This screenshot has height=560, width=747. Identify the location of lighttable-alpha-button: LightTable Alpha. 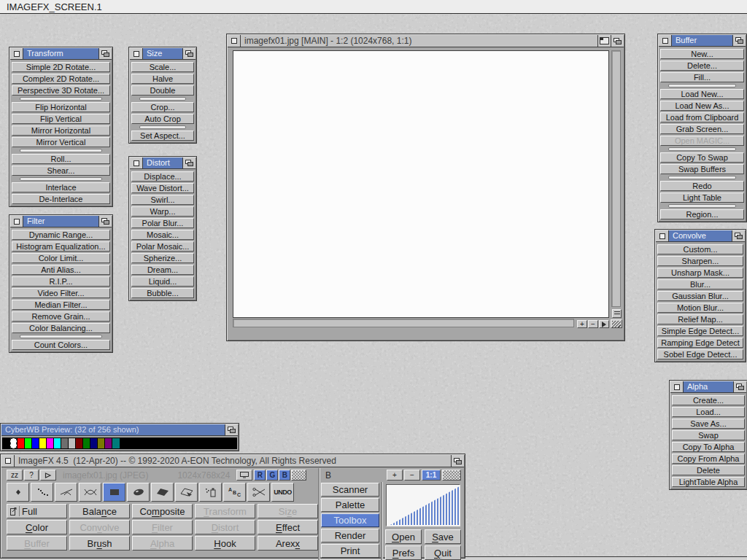
(708, 482).